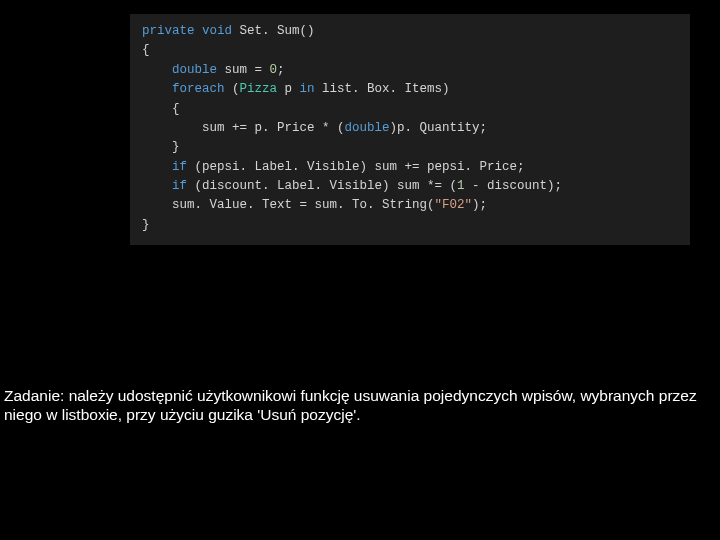 This screenshot has width=720, height=540. I want to click on code-text: sum. Value. Text = sum. To. String(, so click(304, 205).